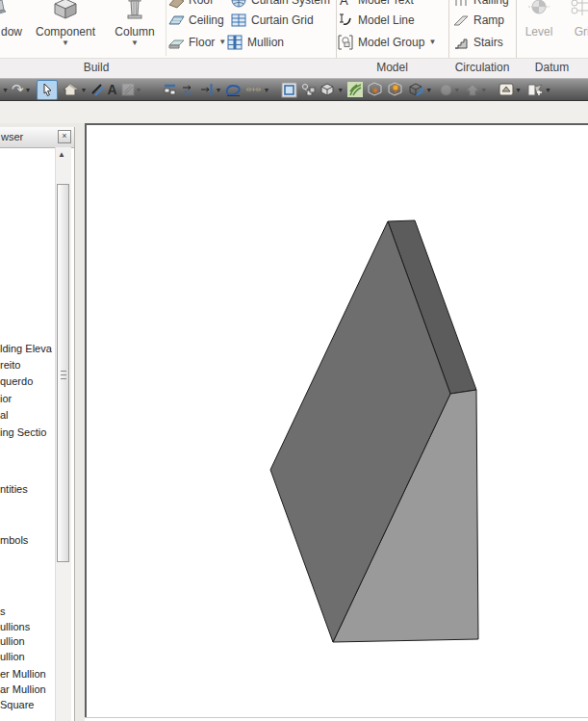  What do you see at coordinates (29, 90) in the screenshot?
I see `redo-dropdown-icon: ▼` at bounding box center [29, 90].